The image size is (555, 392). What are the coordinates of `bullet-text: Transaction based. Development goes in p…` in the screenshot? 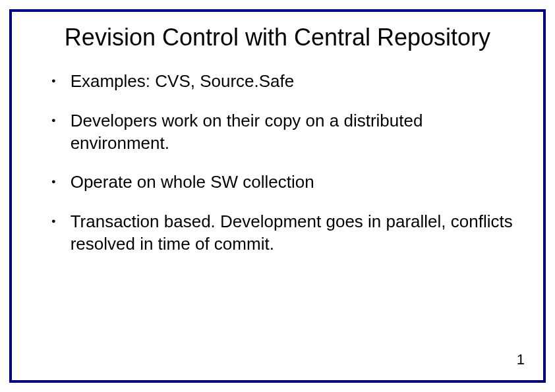 It's located at (297, 233).